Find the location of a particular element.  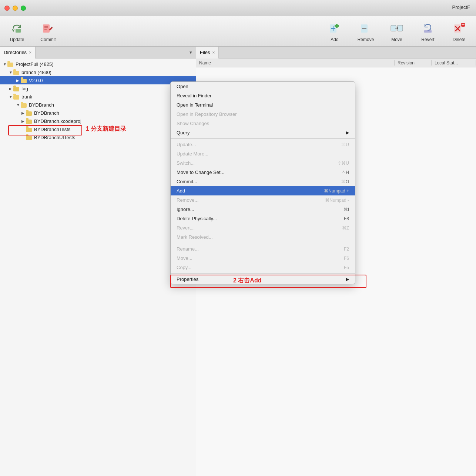

folder-icon-bydbranch-root is located at coordinates (24, 105).